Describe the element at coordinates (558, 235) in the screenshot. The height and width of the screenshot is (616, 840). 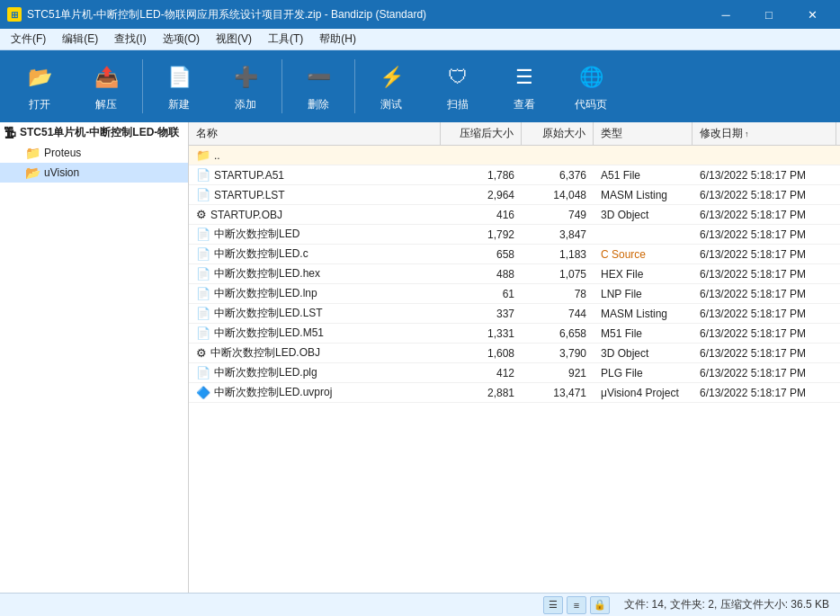
I see `file-orig-cell: 3,847` at that location.